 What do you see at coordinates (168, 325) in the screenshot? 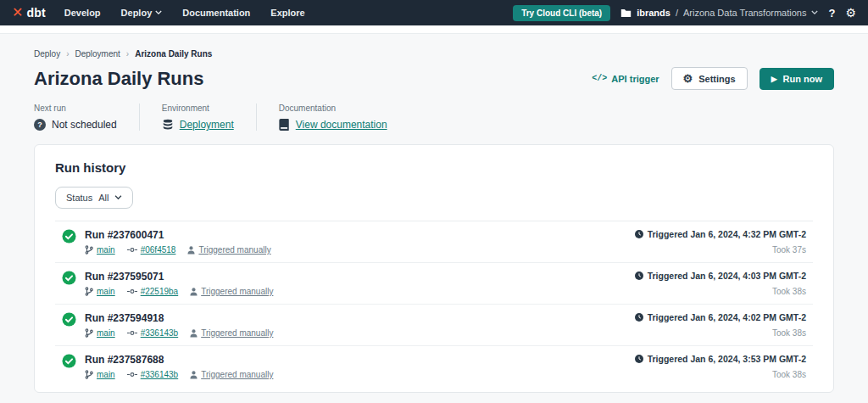
I see `run-row-left: Run #237594918 main #336143b Triggere` at bounding box center [168, 325].